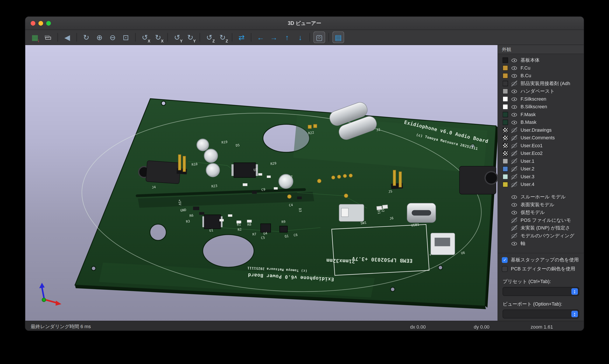  Describe the element at coordinates (505, 269) in the screenshot. I see `checkbox-unchecked` at that location.